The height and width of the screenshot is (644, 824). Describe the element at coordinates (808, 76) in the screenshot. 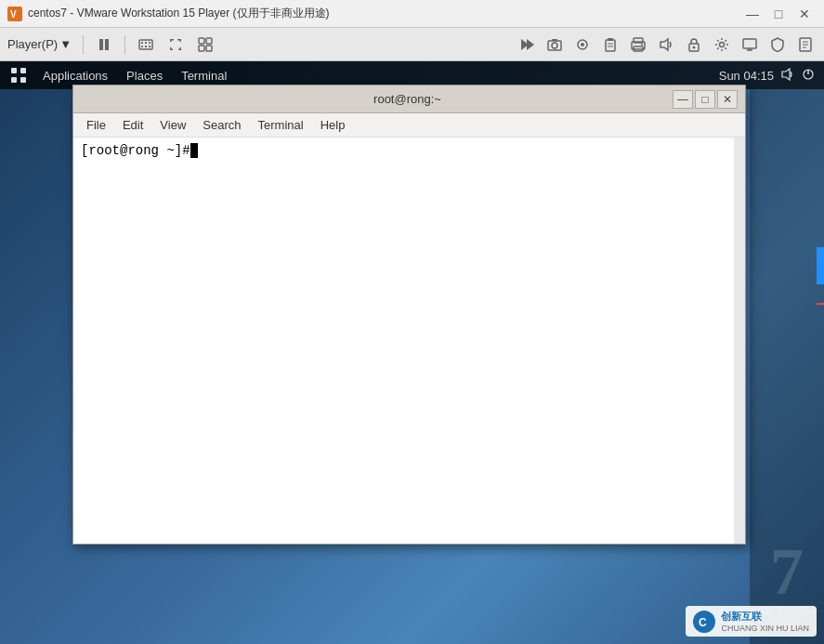

I see `power-indicator` at that location.